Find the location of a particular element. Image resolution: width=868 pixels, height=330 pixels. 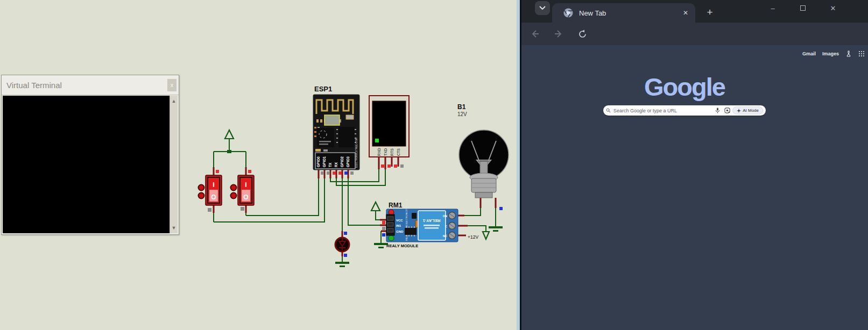

relay-screw-terminals is located at coordinates (452, 226).